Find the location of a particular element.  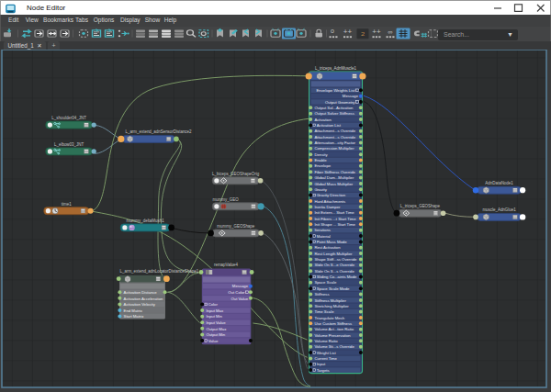

svg-text: Output Geometry is located at coordinates (340, 103).